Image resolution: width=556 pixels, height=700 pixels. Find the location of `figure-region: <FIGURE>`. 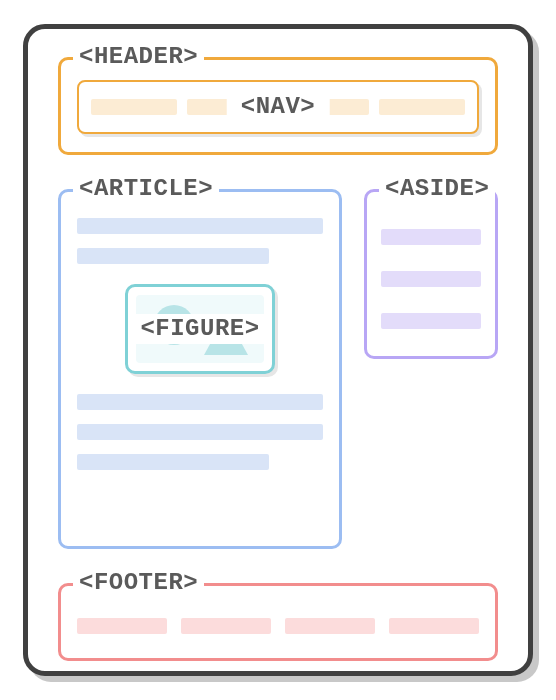

figure-region: <FIGURE> is located at coordinates (200, 329).